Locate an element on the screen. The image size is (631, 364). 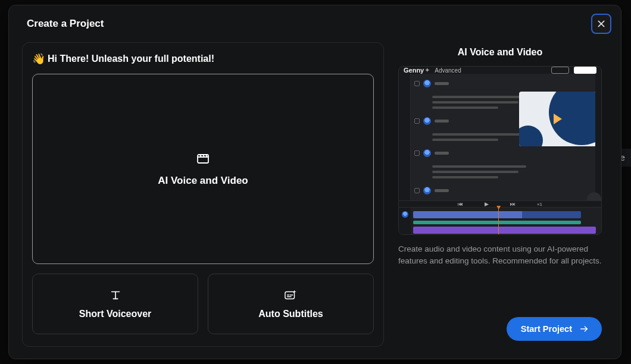
modal-header: Create a Project is located at coordinates (315, 23).